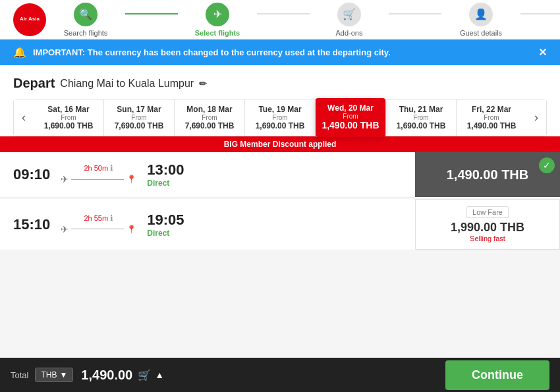  What do you see at coordinates (99, 175) in the screenshot?
I see `flight-duration-0: 2h 50m ℹ ✈ 📍` at bounding box center [99, 175].